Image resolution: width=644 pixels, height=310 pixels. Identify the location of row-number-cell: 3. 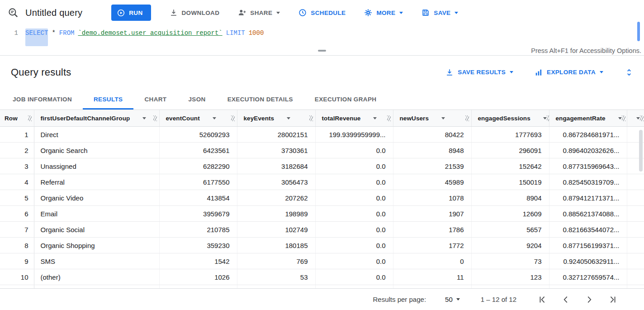
(17, 167).